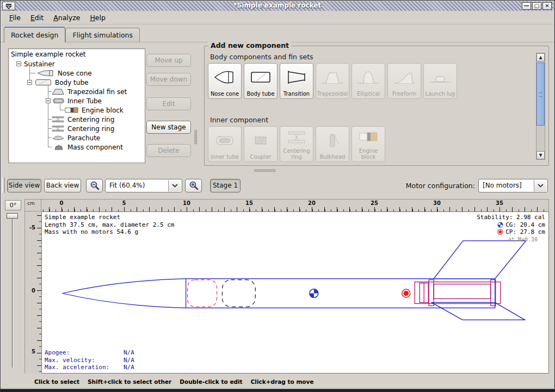 The width and height of the screenshot is (555, 392). I want to click on expander-inner-tube, so click(48, 101).